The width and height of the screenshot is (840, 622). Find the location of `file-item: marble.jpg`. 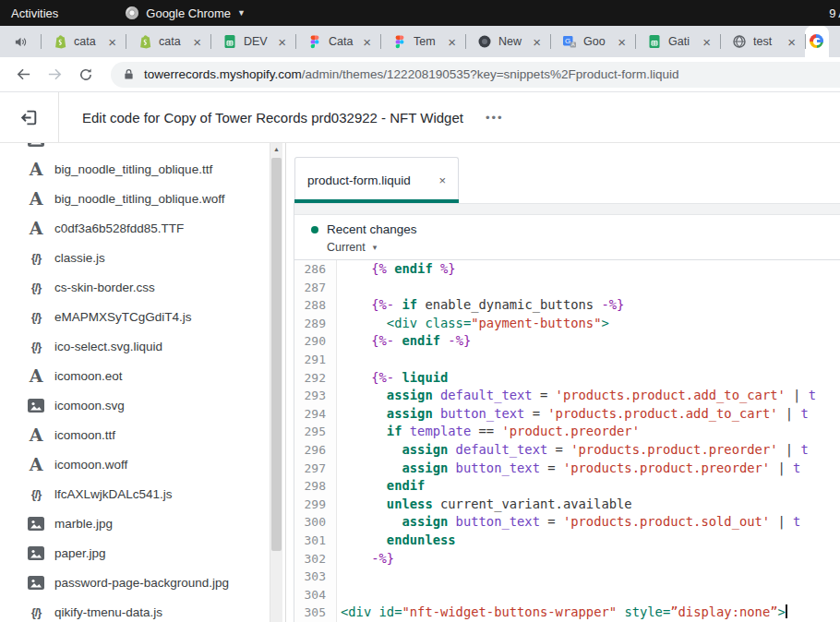

file-item: marble.jpg is located at coordinates (142, 523).